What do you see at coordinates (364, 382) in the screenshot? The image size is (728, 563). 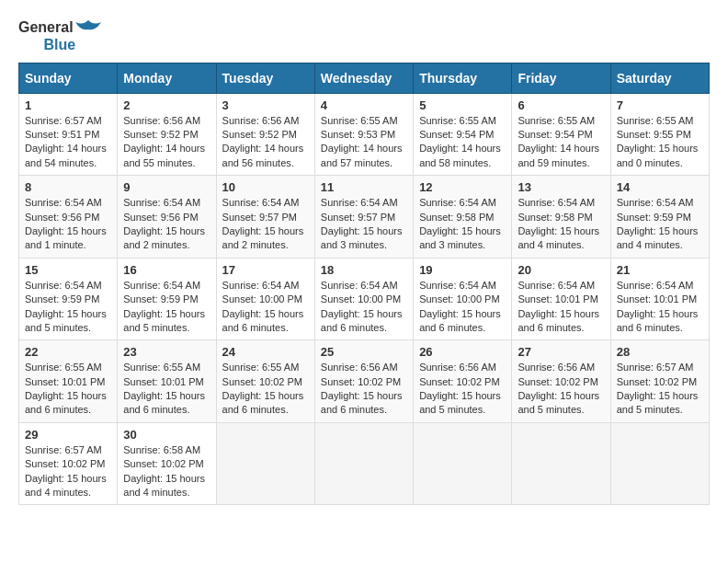 I see `calendar-cell: 25 Sunrise: 6:56 AM Sunset: 10:02 PM Day…` at bounding box center [364, 382].